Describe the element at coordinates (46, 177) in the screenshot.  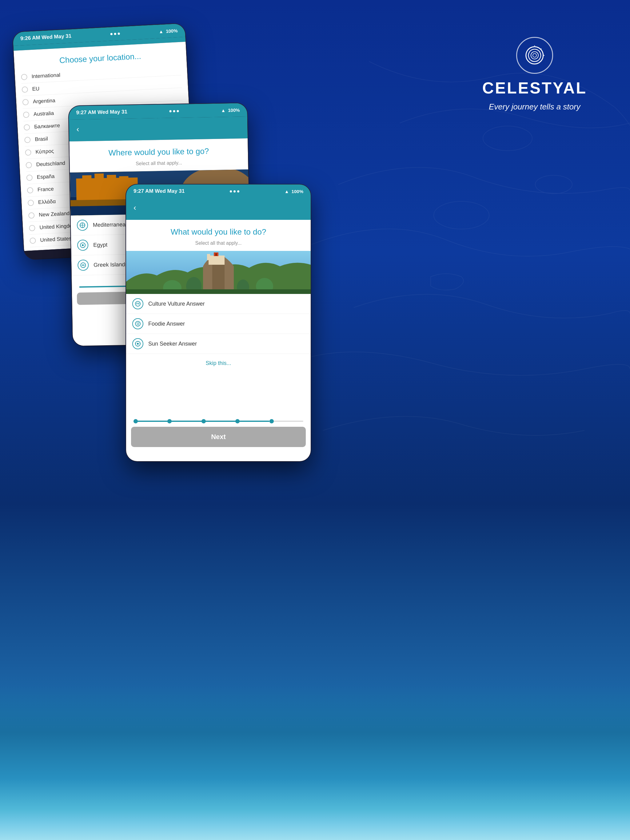
I see `label-espana: España` at that location.